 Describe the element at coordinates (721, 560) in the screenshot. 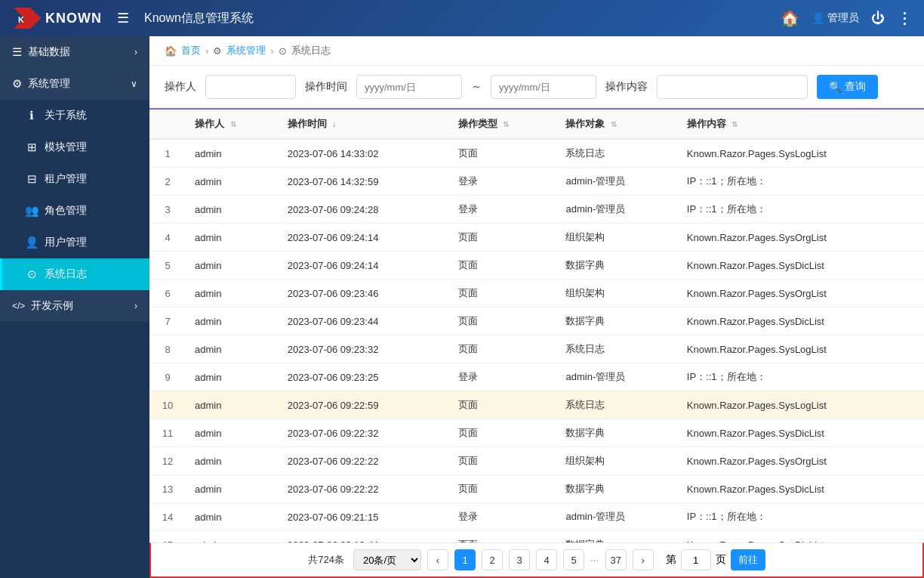

I see `goto-page-unit: 页` at that location.